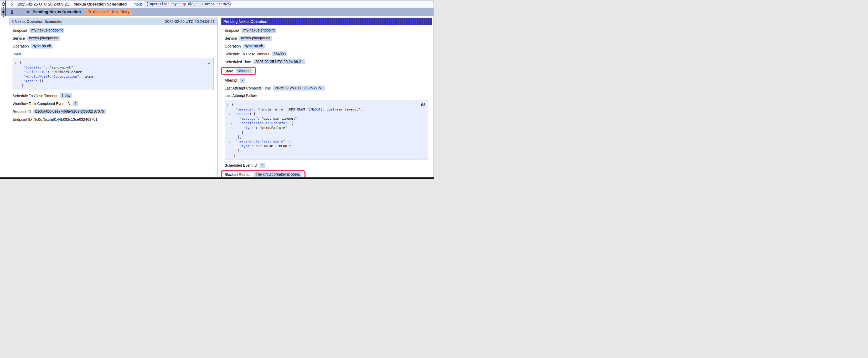 The width and height of the screenshot is (868, 358). What do you see at coordinates (278, 174) in the screenshot?
I see `field-value-badge: The circuit breaker is open.` at bounding box center [278, 174].